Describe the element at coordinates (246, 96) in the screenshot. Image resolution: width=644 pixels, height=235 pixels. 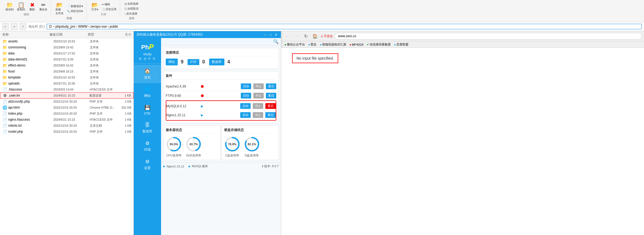
I see `ftp-start-button: 启动` at that location.